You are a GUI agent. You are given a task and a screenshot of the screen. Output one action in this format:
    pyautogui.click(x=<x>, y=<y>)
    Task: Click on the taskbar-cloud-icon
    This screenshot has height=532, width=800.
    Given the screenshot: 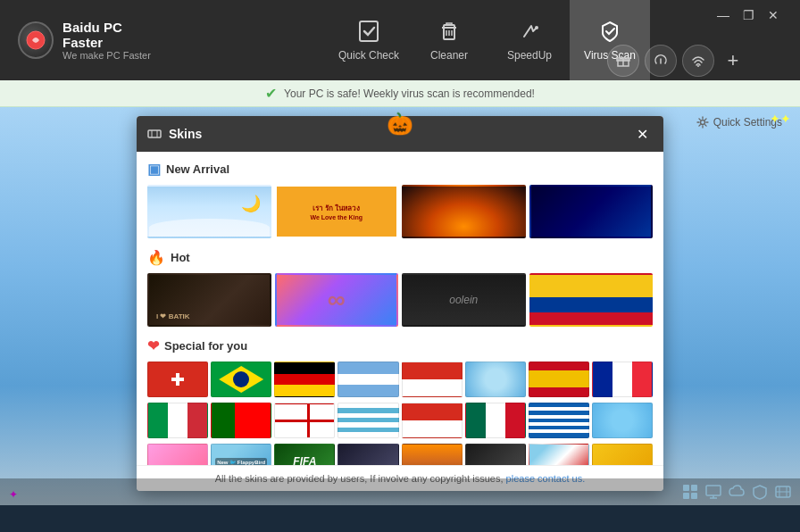 What is the action you would take?
    pyautogui.click(x=737, y=492)
    